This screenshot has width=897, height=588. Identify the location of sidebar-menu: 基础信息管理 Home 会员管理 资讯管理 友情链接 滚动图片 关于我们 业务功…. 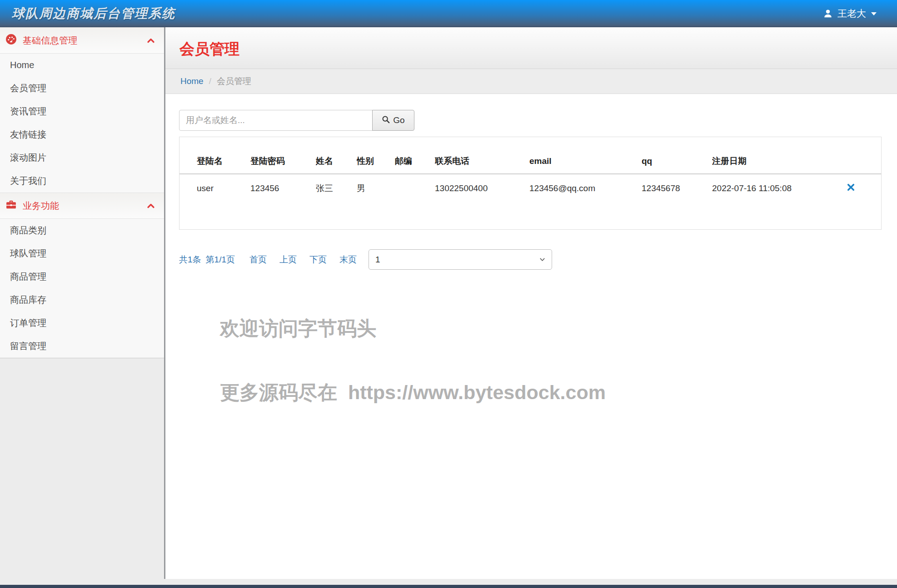
(82, 193).